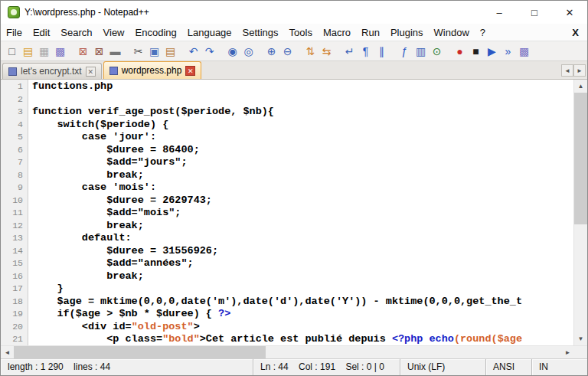  Describe the element at coordinates (381, 51) in the screenshot. I see `show-indent-guide-icon: ∥` at that location.